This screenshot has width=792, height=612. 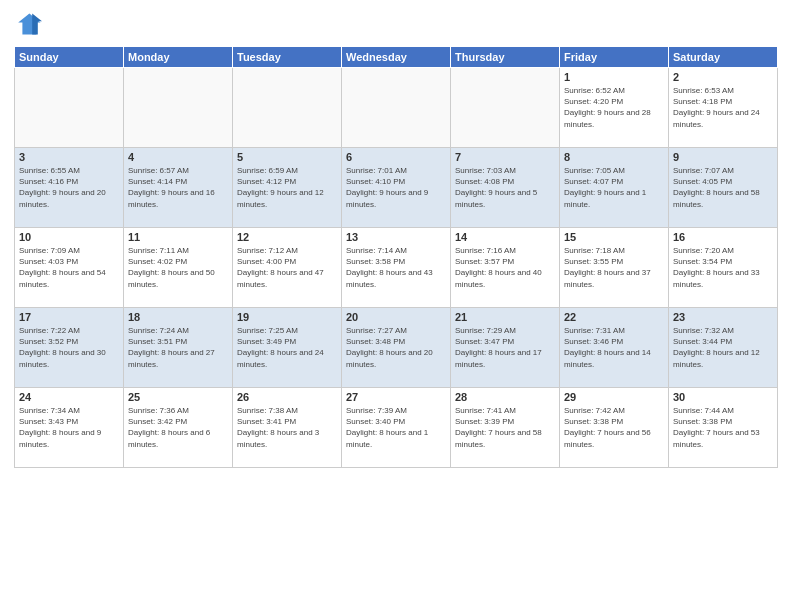 What do you see at coordinates (396, 428) in the screenshot?
I see `calendar-cell: 27Sunrise: 7:39 AM Sunset: 3:40 PM Dayli…` at bounding box center [396, 428].